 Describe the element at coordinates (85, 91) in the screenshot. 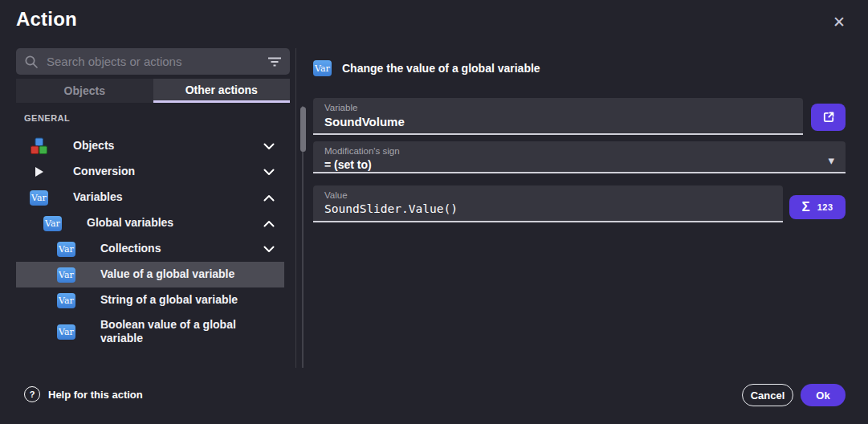

I see `tab-objects: Objects` at that location.